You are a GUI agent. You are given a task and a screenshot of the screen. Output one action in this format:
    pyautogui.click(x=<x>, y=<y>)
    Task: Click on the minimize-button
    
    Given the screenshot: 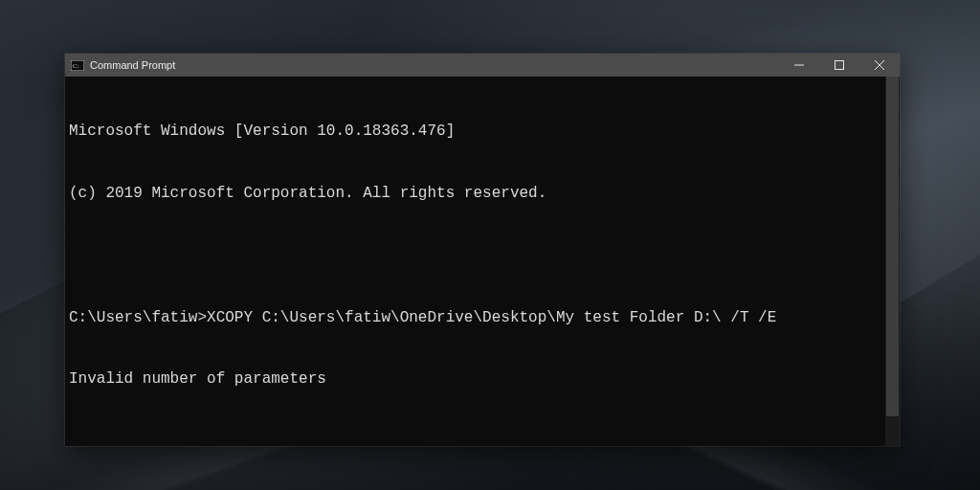 What is the action you would take?
    pyautogui.click(x=799, y=65)
    